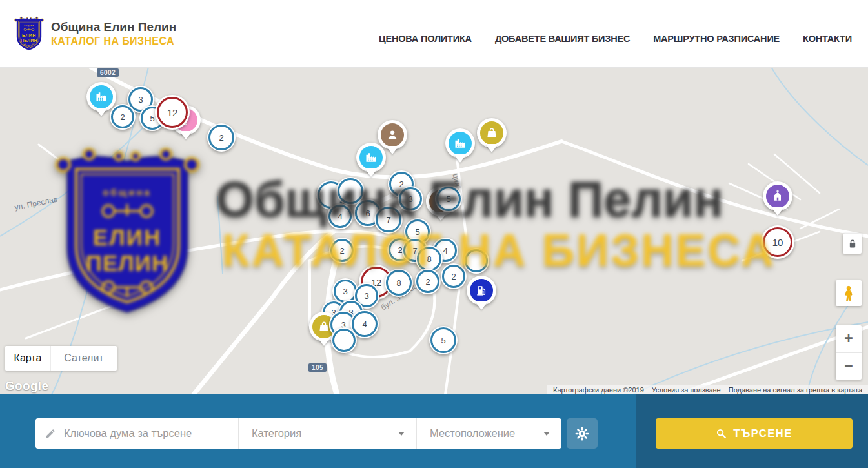  Describe the element at coordinates (61, 358) in the screenshot. I see `map-type-control: Карта Сателит` at that location.